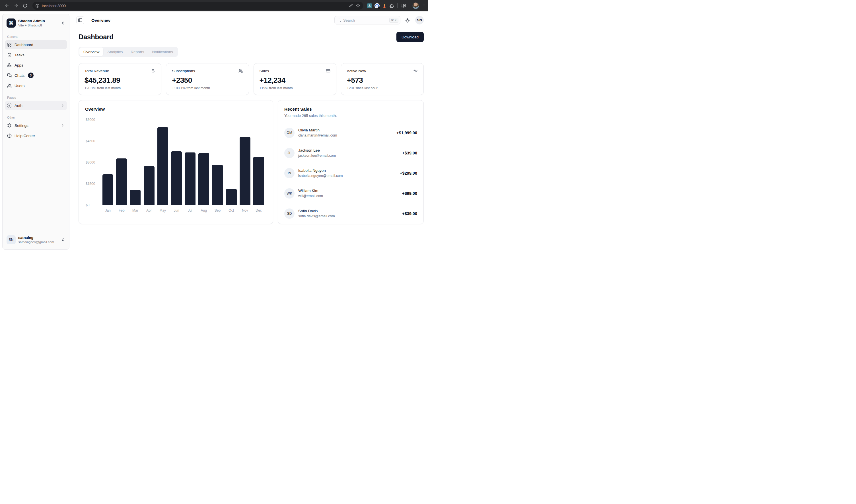  I want to click on sale-avatar: SD, so click(290, 214).